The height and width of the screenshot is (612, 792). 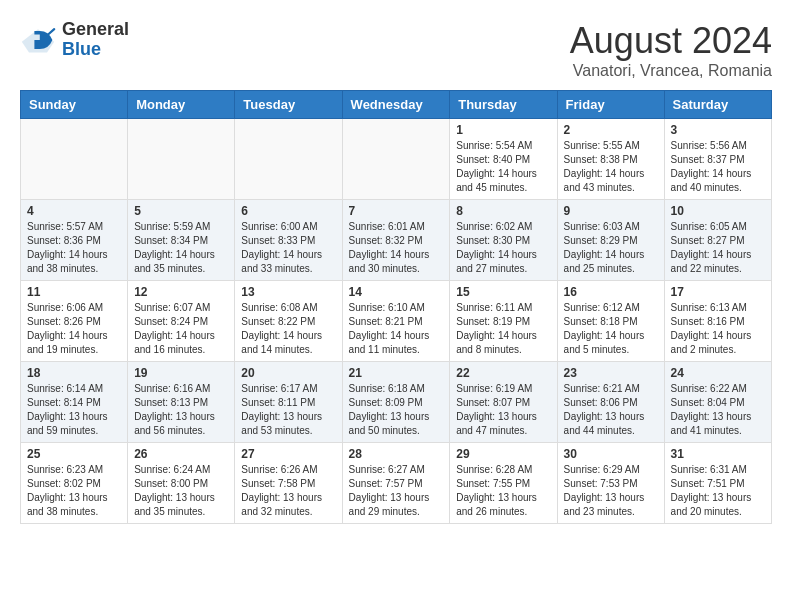 What do you see at coordinates (503, 329) in the screenshot?
I see `day-info: Sunrise: 6:11 AM Sunset: 8:19 PM Dayligh…` at bounding box center [503, 329].